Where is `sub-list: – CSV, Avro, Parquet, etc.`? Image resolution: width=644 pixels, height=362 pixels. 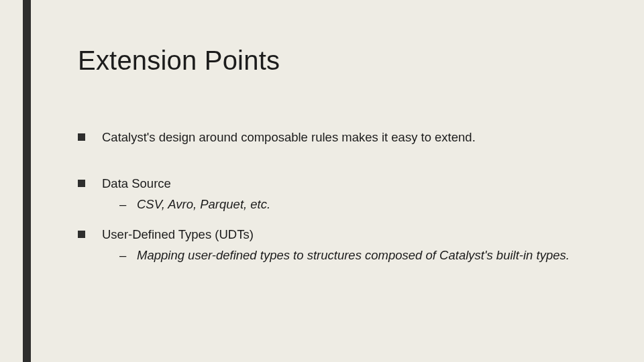
sub-list: – CSV, Avro, Parquet, etc. is located at coordinates (353, 205).